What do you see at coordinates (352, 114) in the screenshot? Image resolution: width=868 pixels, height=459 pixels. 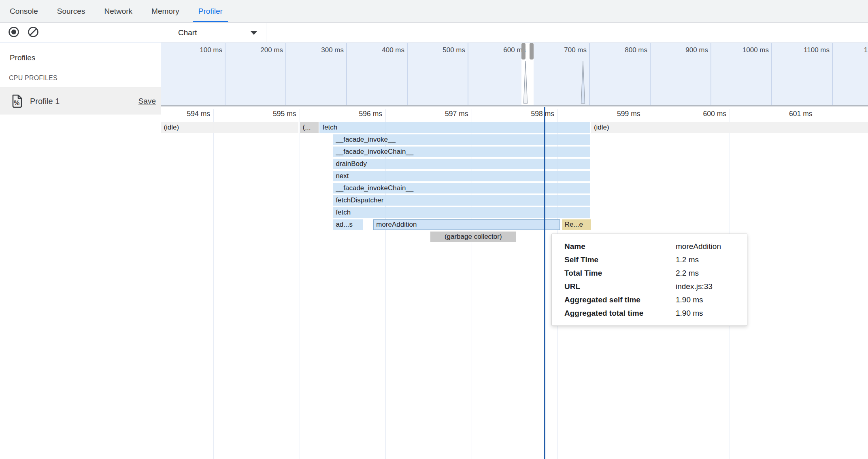 I see `ruler-tick-label: 596 ms` at bounding box center [352, 114].